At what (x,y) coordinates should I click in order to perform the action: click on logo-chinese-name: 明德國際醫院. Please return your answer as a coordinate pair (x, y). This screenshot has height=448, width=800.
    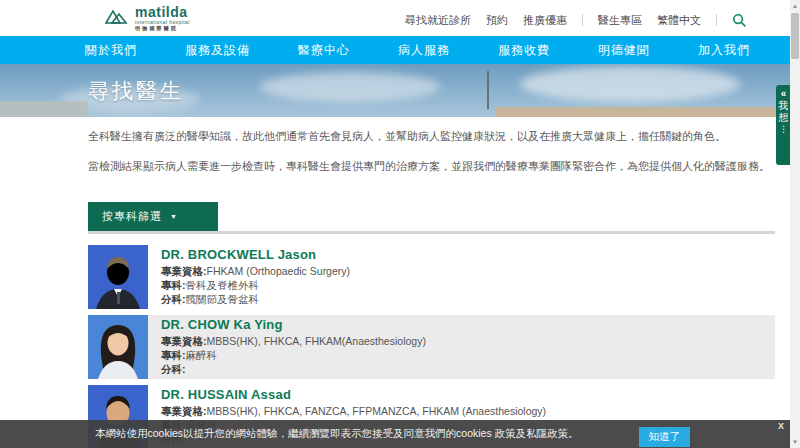
    Looking at the image, I should click on (162, 28).